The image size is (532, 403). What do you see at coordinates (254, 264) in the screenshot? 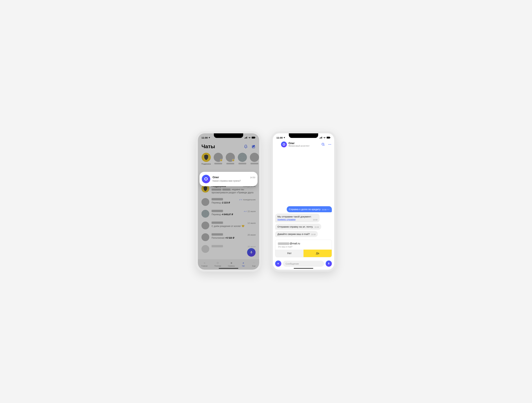
I see `tab-more: ⋯Еще` at bounding box center [254, 264].